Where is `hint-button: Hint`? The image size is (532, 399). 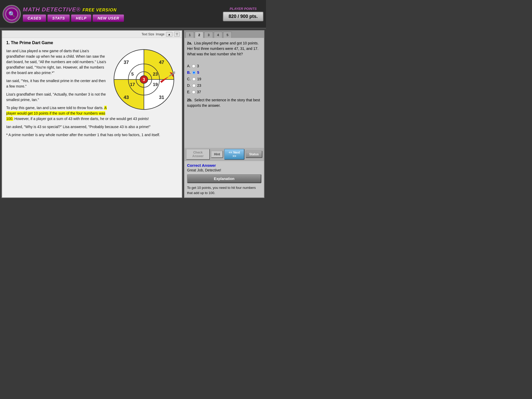 hint-button: Hint is located at coordinates (217, 154).